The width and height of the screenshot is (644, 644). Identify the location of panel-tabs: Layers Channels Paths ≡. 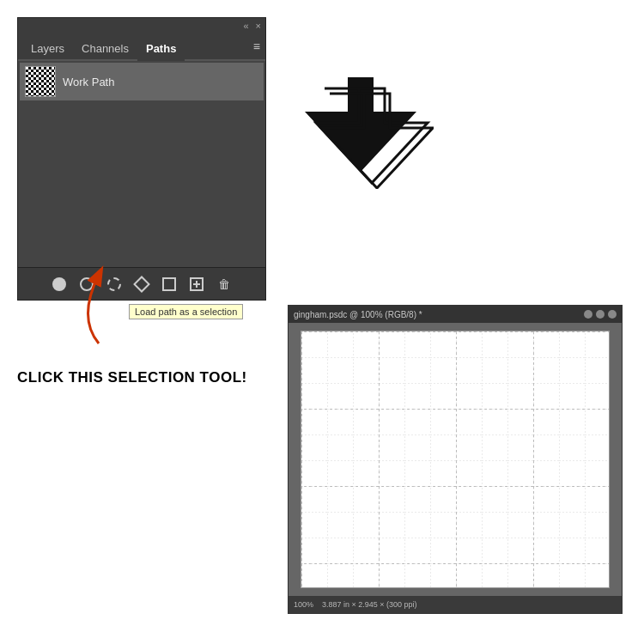
(142, 47).